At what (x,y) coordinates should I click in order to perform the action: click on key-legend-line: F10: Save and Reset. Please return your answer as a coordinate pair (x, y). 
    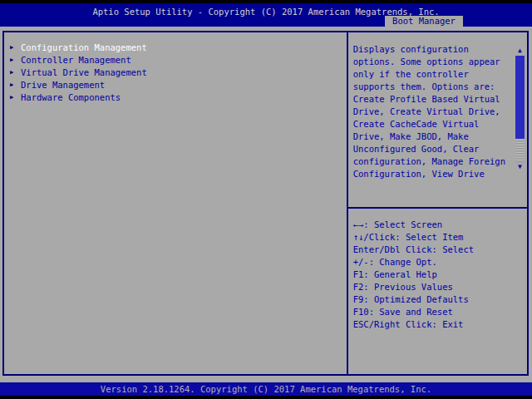
    Looking at the image, I should click on (441, 313).